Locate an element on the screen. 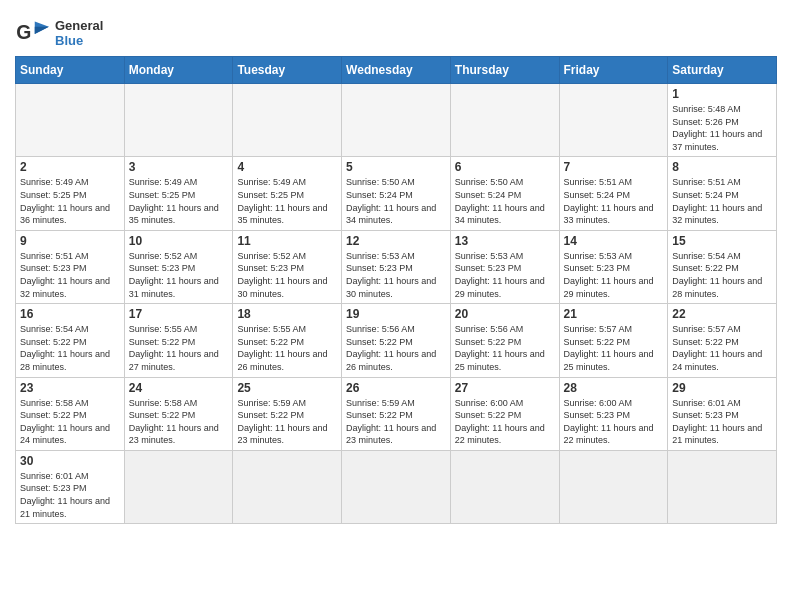 The image size is (792, 612). day-info: Sunrise: 6:00 AMSunset: 5:23 PMDaylight:… is located at coordinates (614, 422).